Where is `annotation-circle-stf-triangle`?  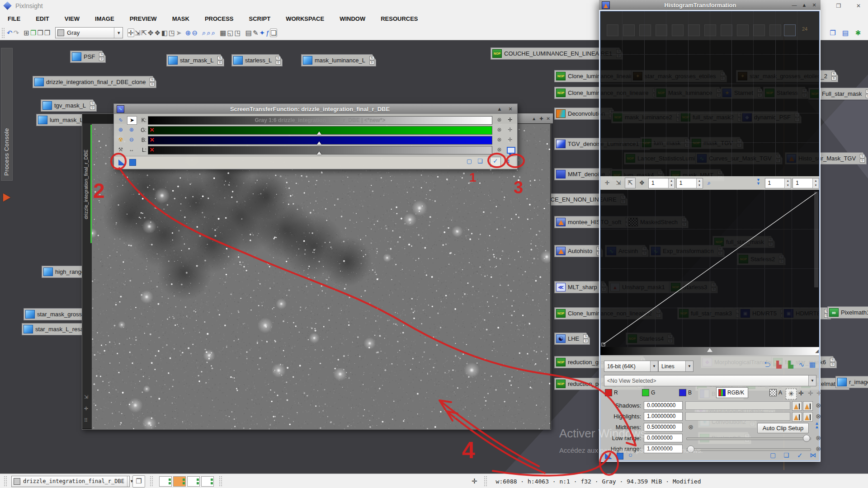
annotation-circle-stf-triangle is located at coordinates (118, 161).